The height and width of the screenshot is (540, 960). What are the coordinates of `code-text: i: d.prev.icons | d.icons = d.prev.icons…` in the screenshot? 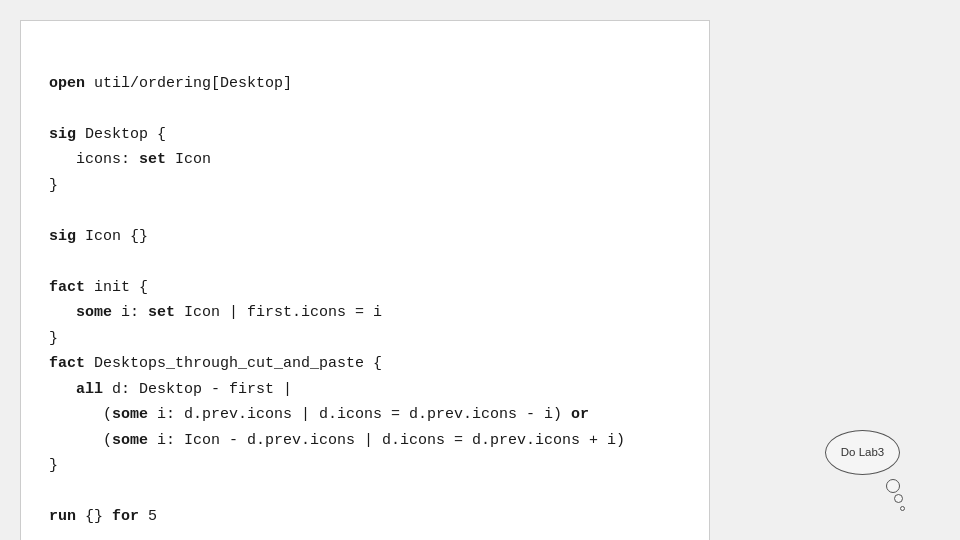 It's located at (360, 414).